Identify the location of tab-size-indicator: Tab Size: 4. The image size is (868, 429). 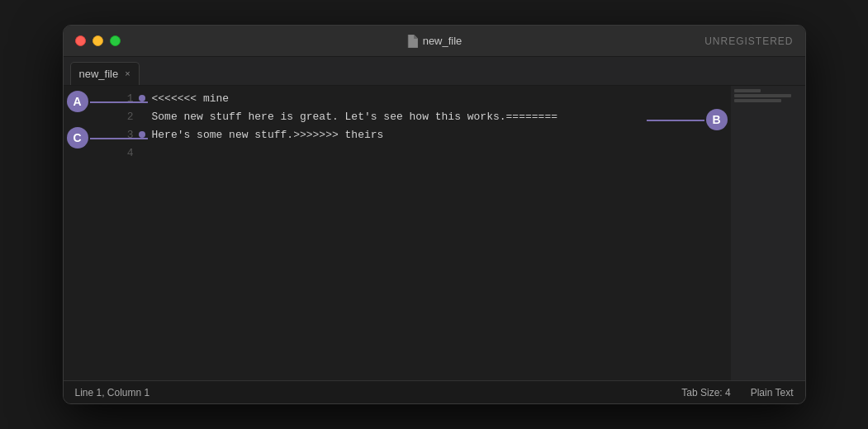
(705, 393).